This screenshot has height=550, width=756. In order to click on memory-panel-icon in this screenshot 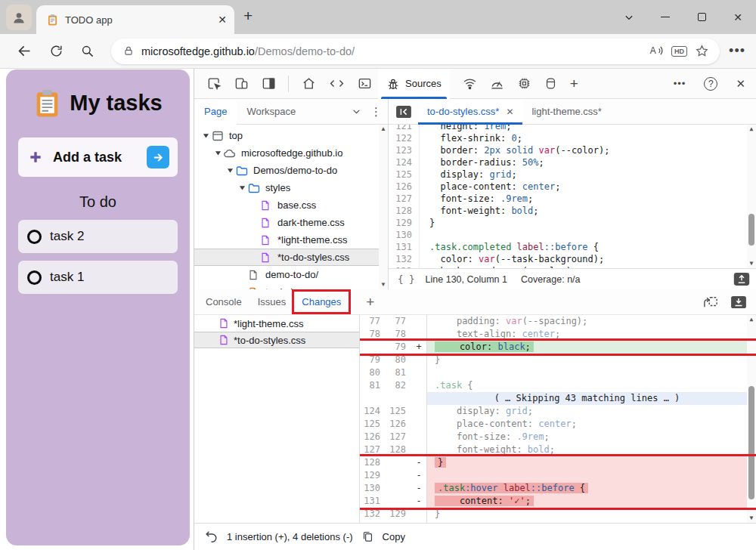, I will do `click(525, 83)`.